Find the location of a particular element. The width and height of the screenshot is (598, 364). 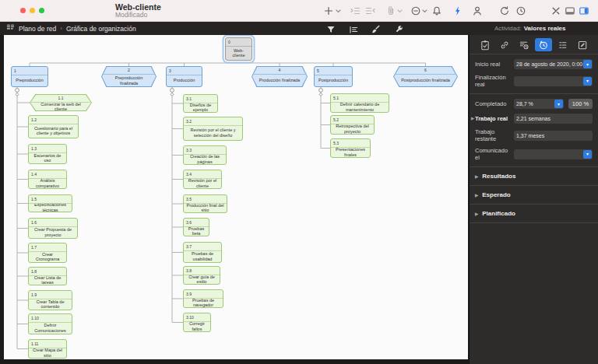

node-id: 5.2 is located at coordinates (352, 120).